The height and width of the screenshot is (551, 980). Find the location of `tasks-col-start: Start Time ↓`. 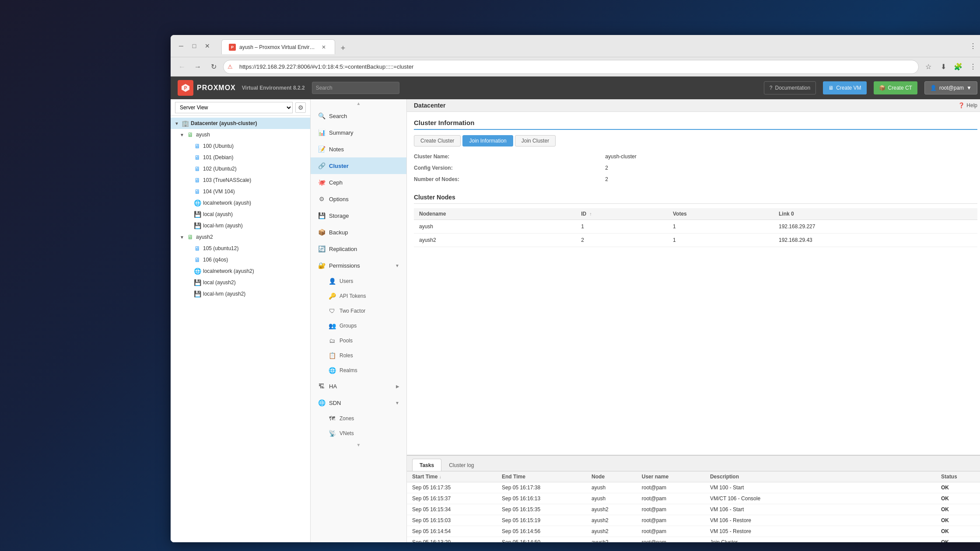

tasks-col-start: Start Time ↓ is located at coordinates (452, 477).